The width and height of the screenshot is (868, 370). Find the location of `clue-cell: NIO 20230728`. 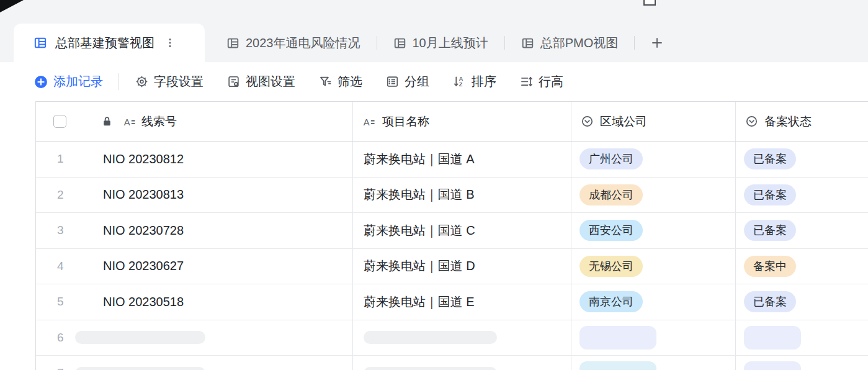

clue-cell: NIO 20230728 is located at coordinates (143, 231).